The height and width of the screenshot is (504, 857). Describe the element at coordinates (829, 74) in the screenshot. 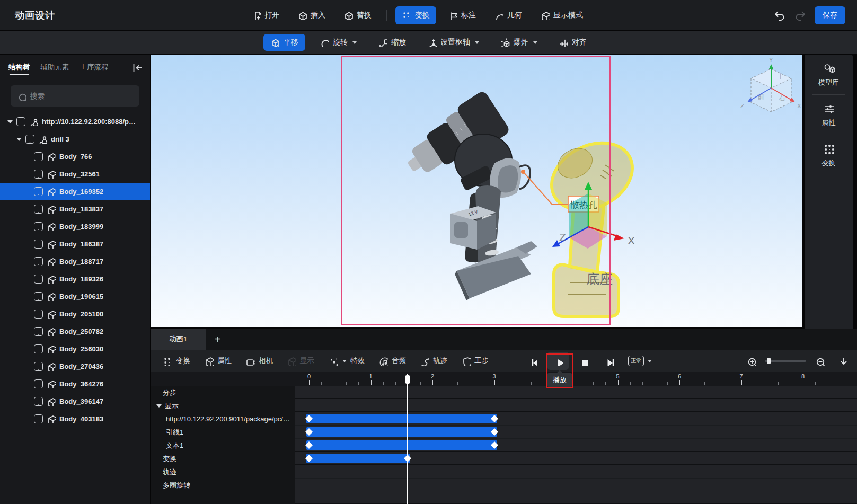

I see `right-panel-item-1: 模型库` at that location.